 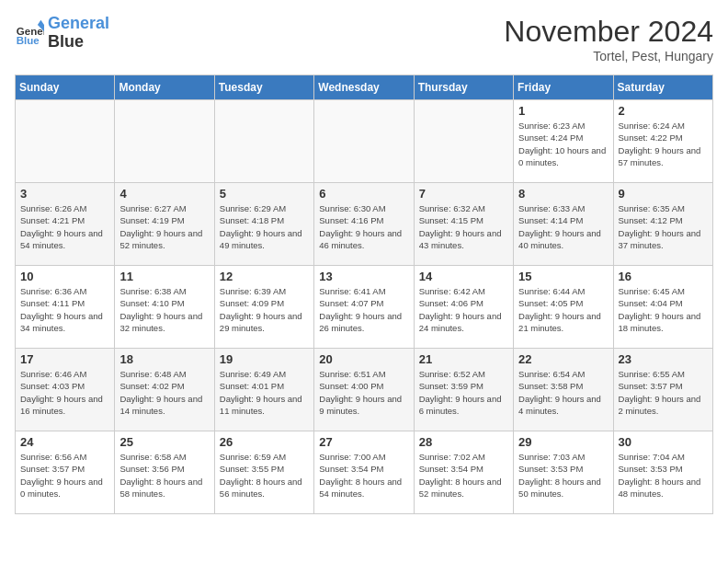 What do you see at coordinates (463, 276) in the screenshot?
I see `day-number: 14` at bounding box center [463, 276].